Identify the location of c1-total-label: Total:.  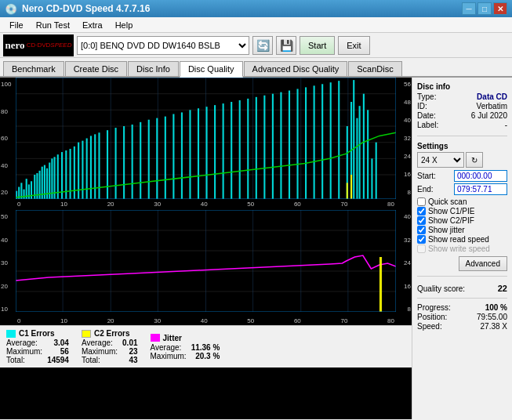
(24, 360).